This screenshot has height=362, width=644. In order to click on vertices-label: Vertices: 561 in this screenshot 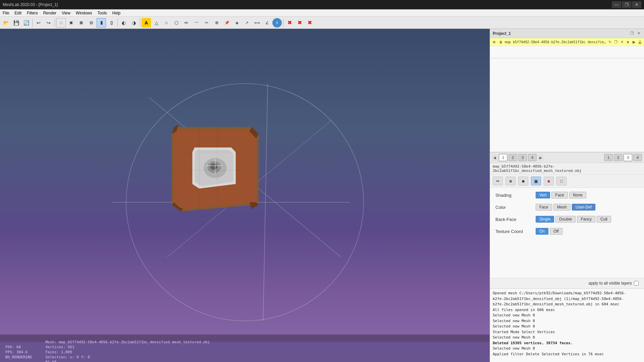, I will do `click(127, 347)`.